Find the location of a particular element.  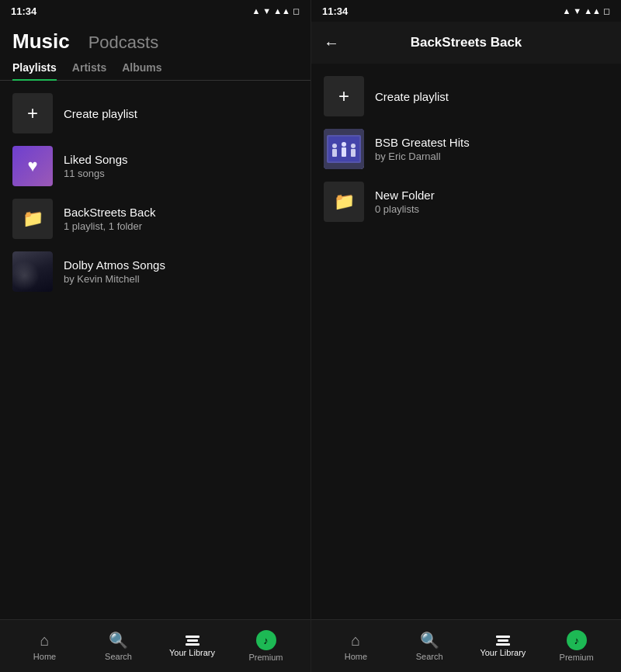

right-header: ← BackStreets Back is located at coordinates (466, 43).